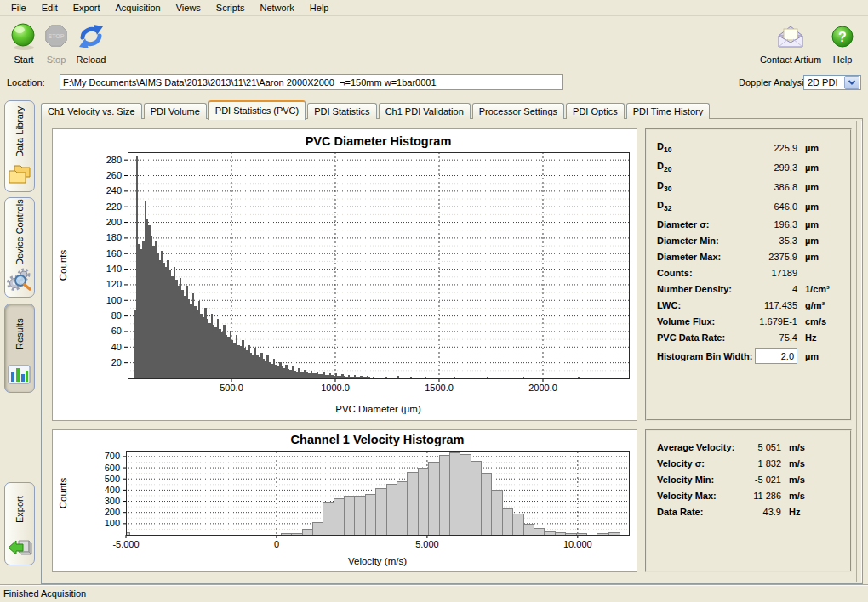 The image size is (868, 602). Describe the element at coordinates (701, 289) in the screenshot. I see `stat-label: Number Density:` at that location.